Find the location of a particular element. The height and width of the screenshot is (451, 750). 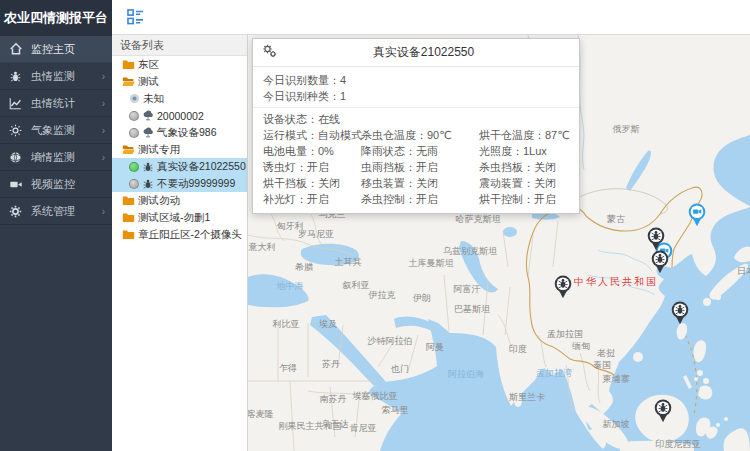

sidebar-item-6: 视频监控 is located at coordinates (56, 184).